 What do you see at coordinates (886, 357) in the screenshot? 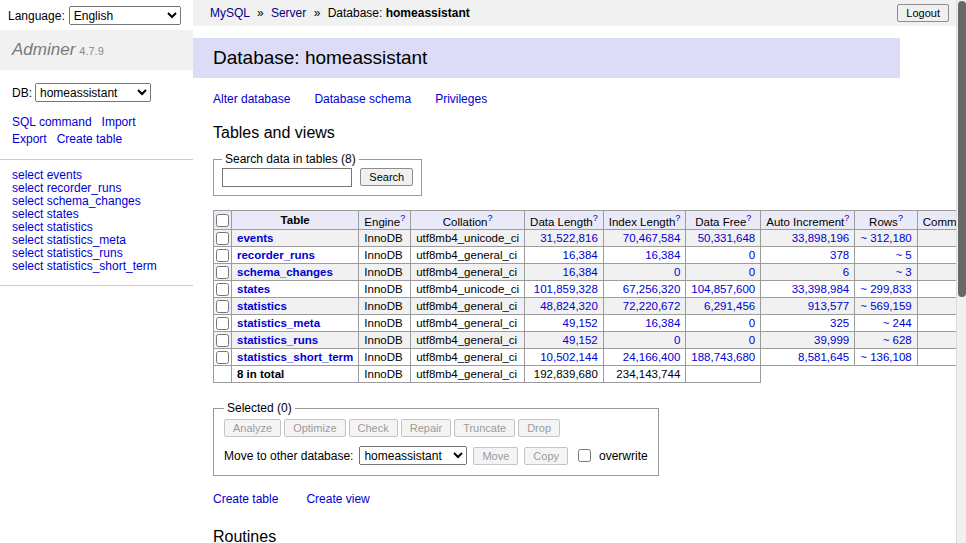
I see `rows-count-link: ~ 136,108` at bounding box center [886, 357].